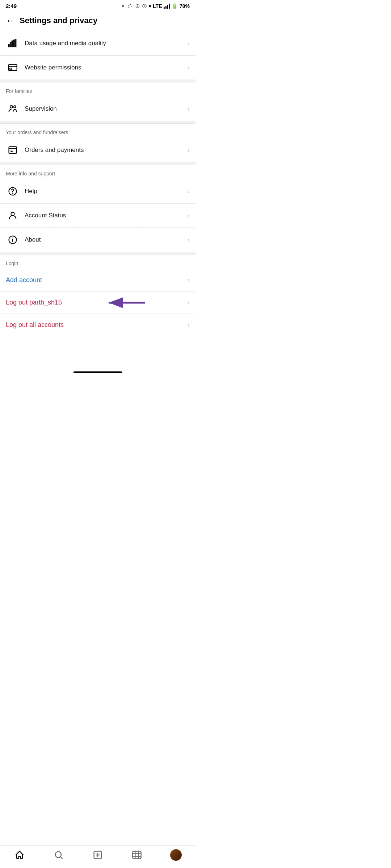  Describe the element at coordinates (98, 303) in the screenshot. I see `logout-account-item: Log out parth_sh15 ›` at that location.